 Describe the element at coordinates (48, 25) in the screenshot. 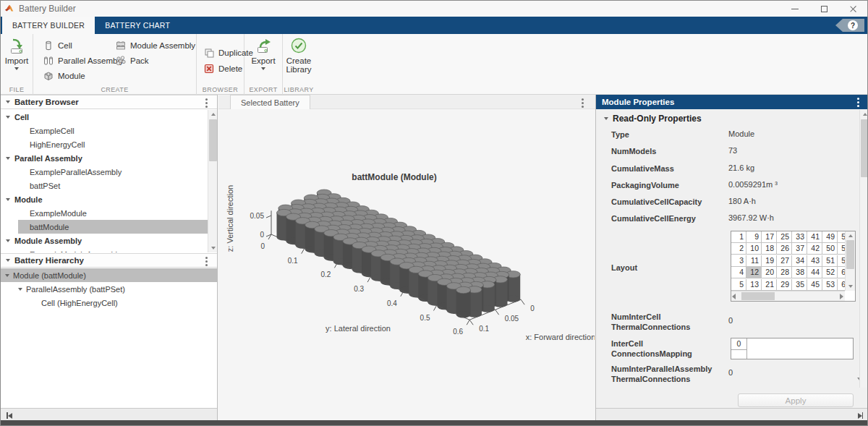

I see `tab-battery-builder: BATTERY BUILDER` at that location.